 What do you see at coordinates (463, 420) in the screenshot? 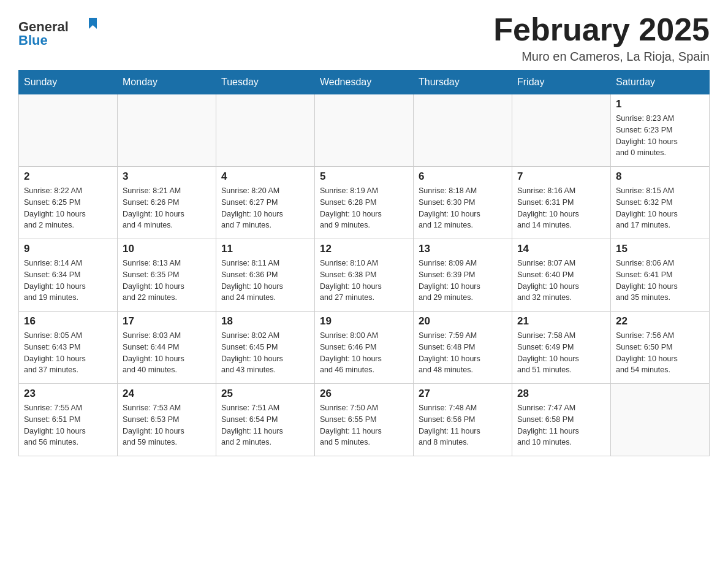
I see `day-cell: 27Sunrise: 7:48 AM Sunset: 6:56 PM Dayli…` at bounding box center [463, 420].